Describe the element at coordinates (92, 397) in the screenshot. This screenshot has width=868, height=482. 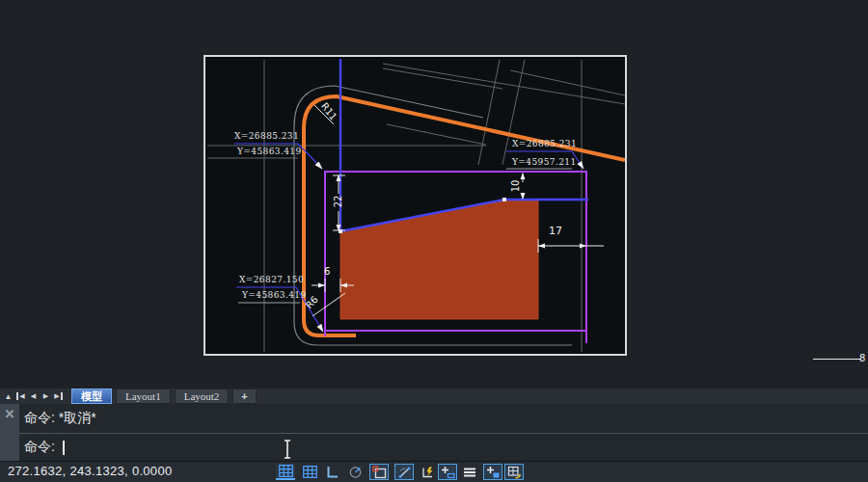
I see `tab-model-label: 模型` at that location.